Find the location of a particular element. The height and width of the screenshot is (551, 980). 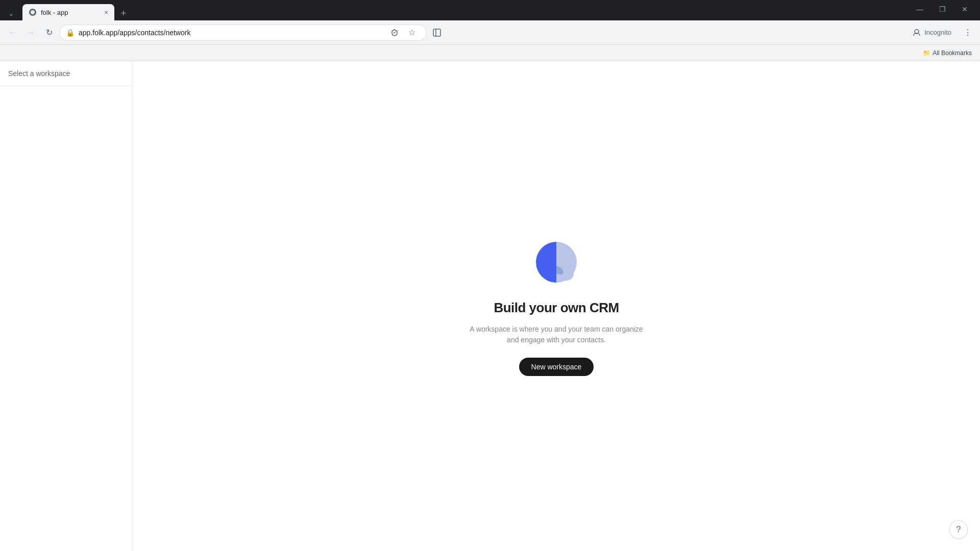

tab-title: folk - app is located at coordinates (69, 12).